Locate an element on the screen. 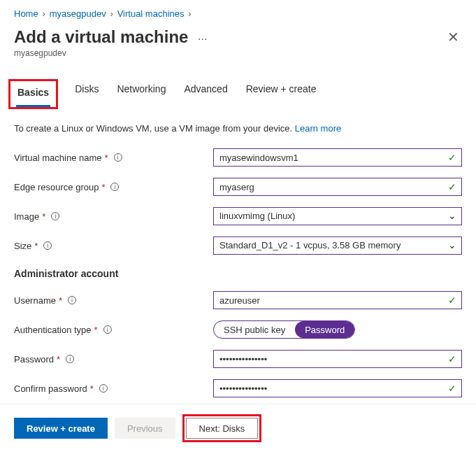 This screenshot has width=476, height=452. password-label: Password is located at coordinates (34, 360).